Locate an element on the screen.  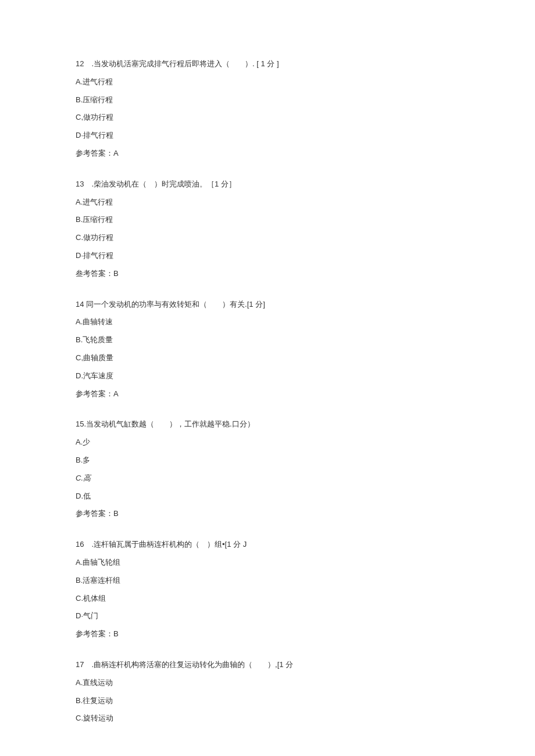
question-block: 17 .曲柄连杆机构将活塞的往复运动转化为曲轴的（ ）,[1 分A.直线运动B.… is located at coordinates (268, 691).